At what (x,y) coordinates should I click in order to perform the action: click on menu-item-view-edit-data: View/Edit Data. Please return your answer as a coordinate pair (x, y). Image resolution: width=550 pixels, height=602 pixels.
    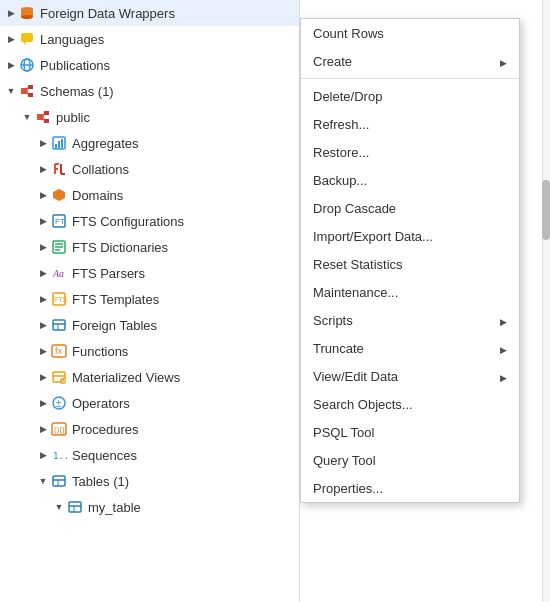
    Looking at the image, I should click on (410, 376).